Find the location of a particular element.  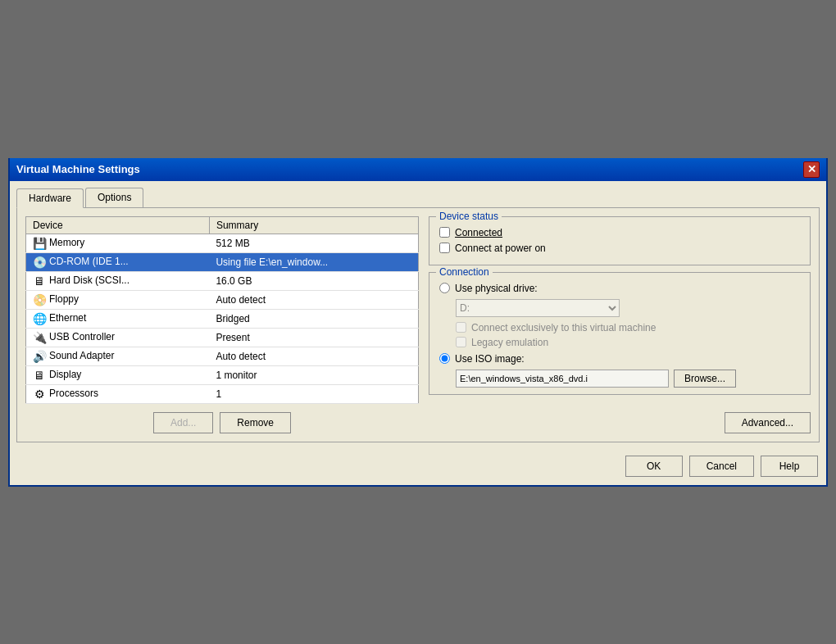

device-icon: 📀 is located at coordinates (39, 300).